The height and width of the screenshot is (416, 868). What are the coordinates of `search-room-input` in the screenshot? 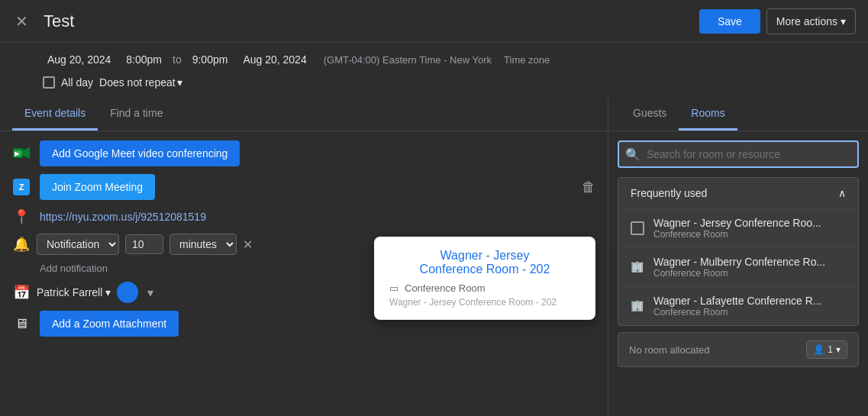 It's located at (738, 154).